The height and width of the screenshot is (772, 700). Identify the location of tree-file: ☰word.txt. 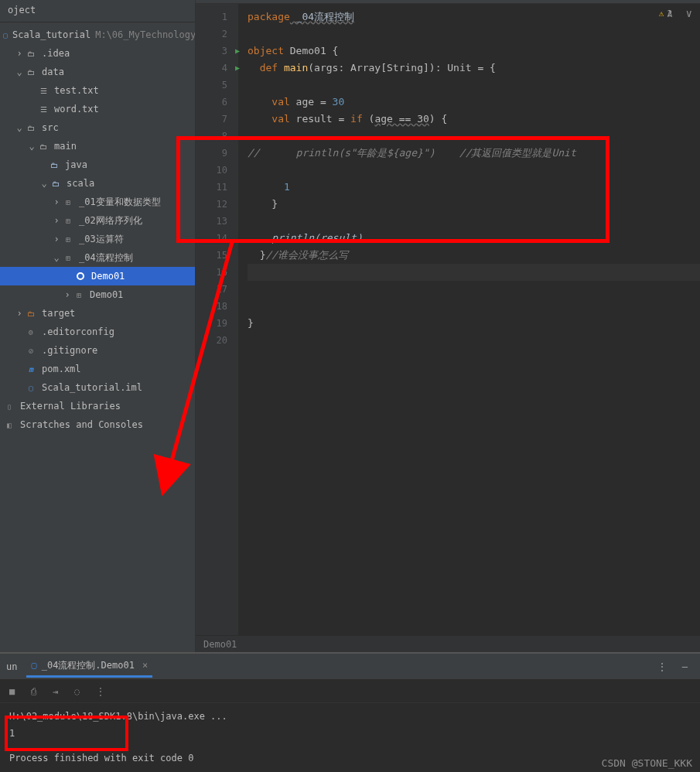
(97, 109).